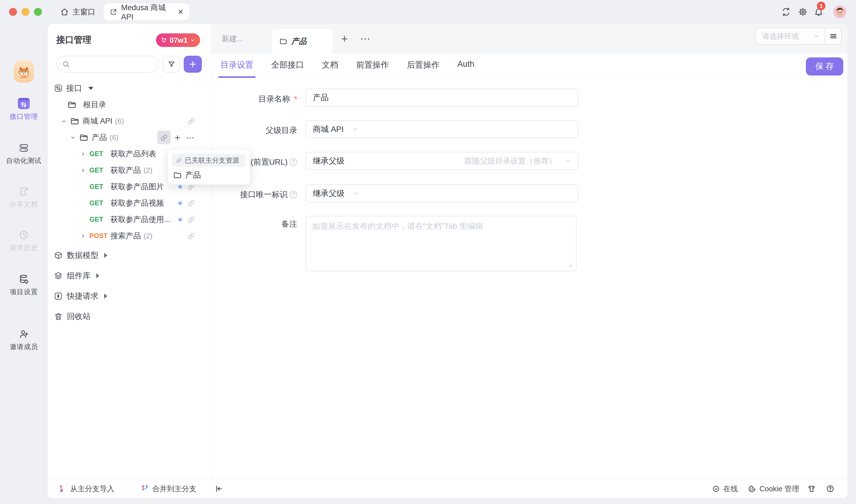 The height and width of the screenshot is (504, 856). Describe the element at coordinates (799, 36) in the screenshot. I see `environment-selector-group: 请选择环境` at that location.